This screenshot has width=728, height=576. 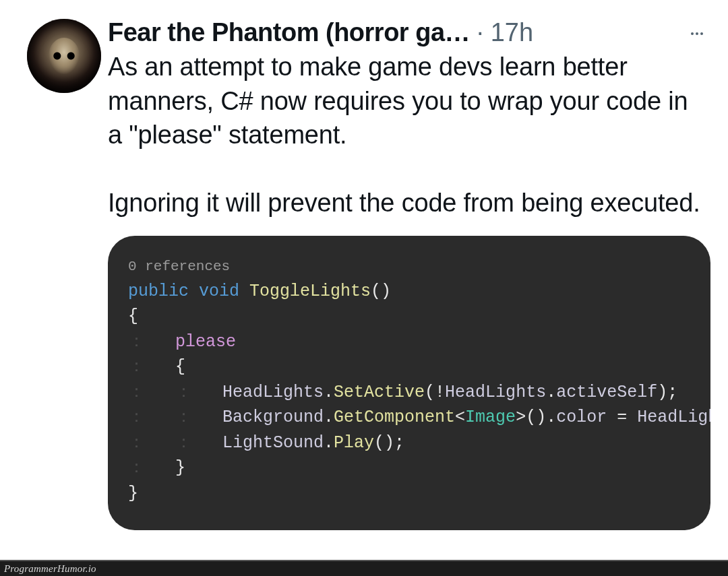 What do you see at coordinates (697, 34) in the screenshot?
I see `more-options-button` at bounding box center [697, 34].